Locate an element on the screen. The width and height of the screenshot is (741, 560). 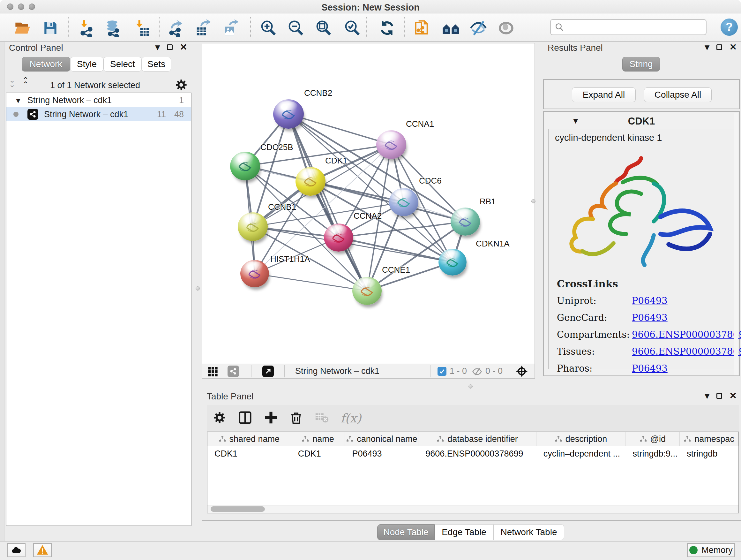
birdseye-view-icon is located at coordinates (268, 371).